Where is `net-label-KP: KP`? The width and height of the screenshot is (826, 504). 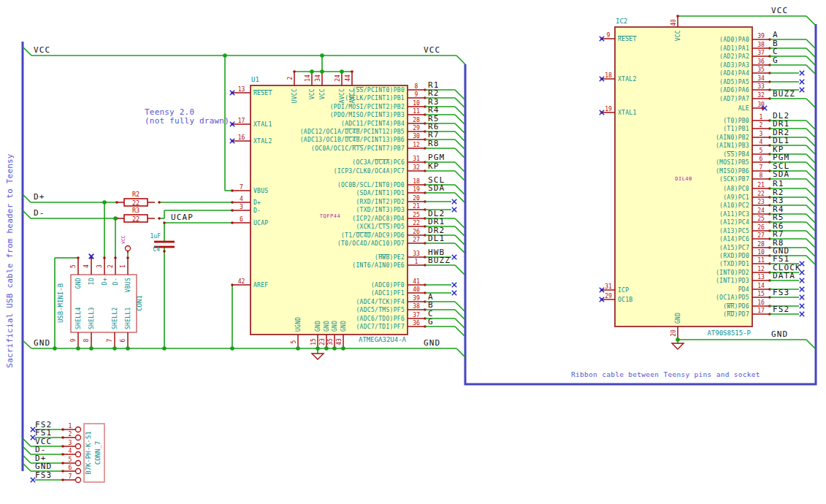
net-label-KP: KP is located at coordinates (434, 167).